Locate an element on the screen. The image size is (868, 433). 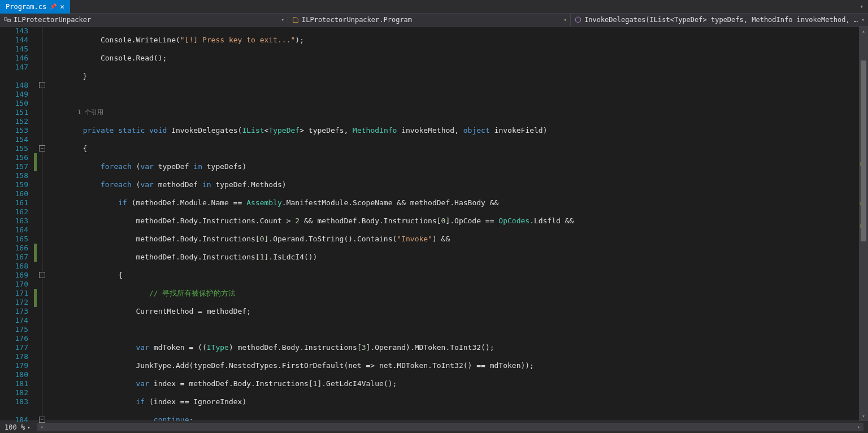
navigation-bar: ILProtectorUnpacker ▾ ILProtectorUnpacke… is located at coordinates (434, 20).